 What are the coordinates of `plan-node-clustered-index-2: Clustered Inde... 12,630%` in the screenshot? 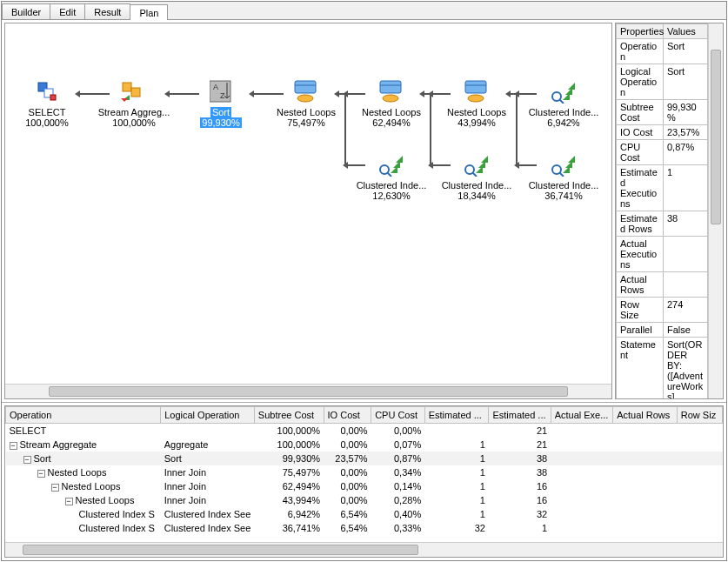 It's located at (391, 176).